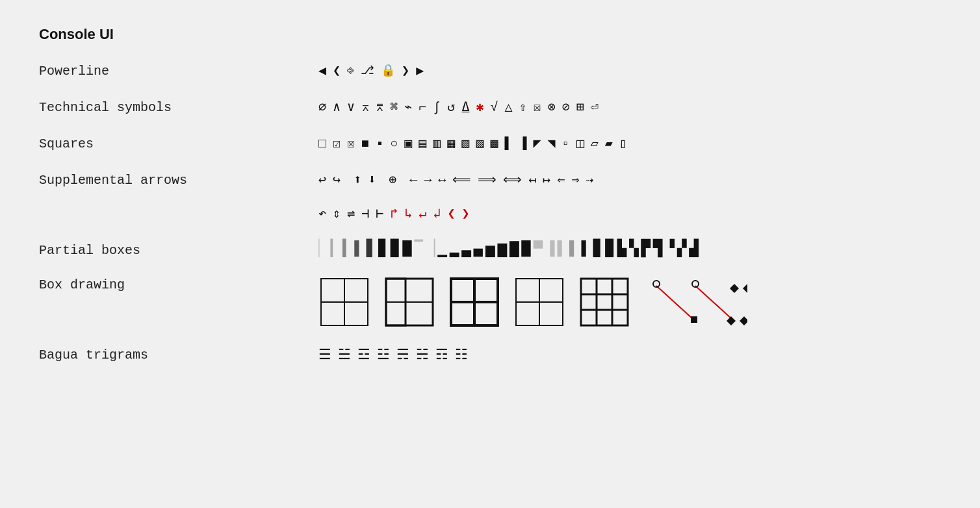  Describe the element at coordinates (179, 355) in the screenshot. I see `section-label-bagua: Bagua trigrams` at that location.